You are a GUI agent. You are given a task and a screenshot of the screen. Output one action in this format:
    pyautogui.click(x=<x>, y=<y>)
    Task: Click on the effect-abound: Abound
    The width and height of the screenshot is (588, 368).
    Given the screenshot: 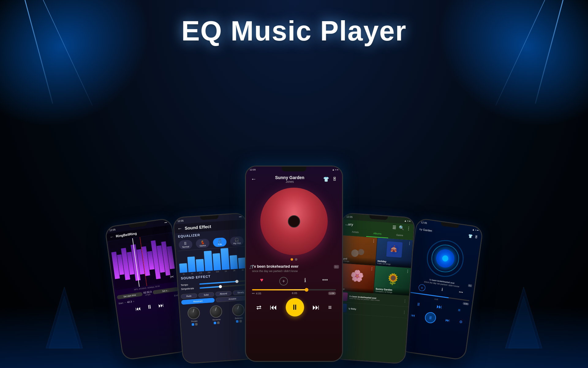 What is the action you would take?
    pyautogui.click(x=224, y=294)
    